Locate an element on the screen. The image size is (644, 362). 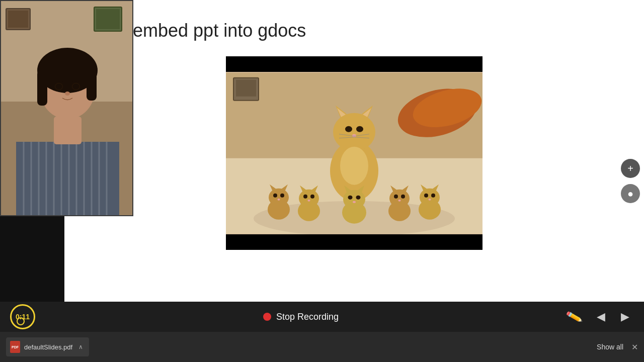
taskbar-file-item: PDF defaultSlides.pdf ∧ is located at coordinates (47, 347).